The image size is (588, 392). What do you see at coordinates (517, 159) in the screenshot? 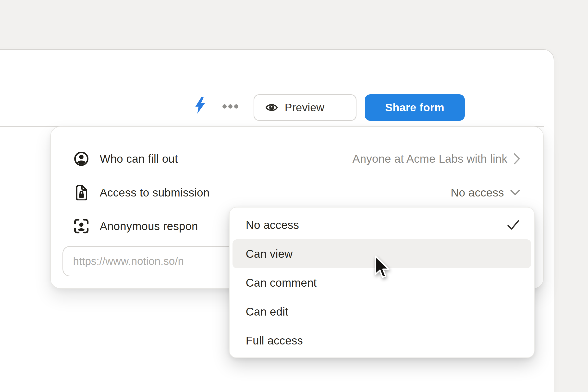
I see `chevron-right-icon` at bounding box center [517, 159].